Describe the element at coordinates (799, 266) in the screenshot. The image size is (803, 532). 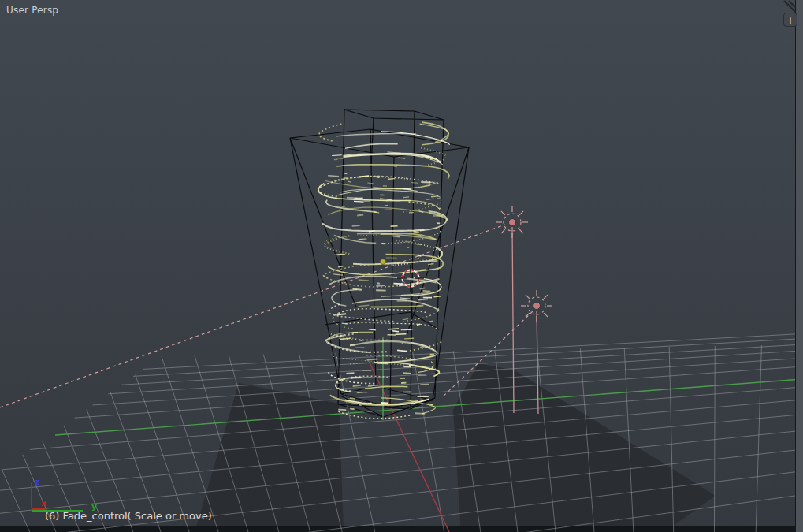
I see `viewport-scrollbar` at that location.